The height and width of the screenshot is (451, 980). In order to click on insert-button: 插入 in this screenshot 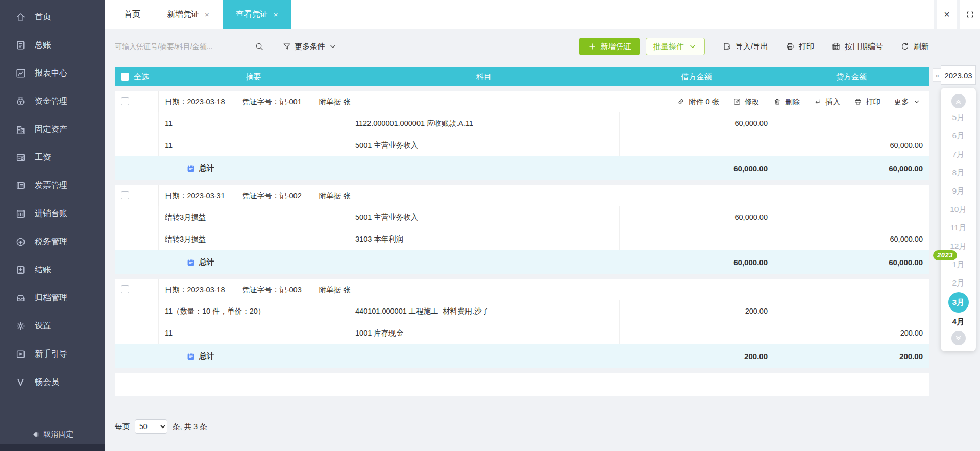, I will do `click(827, 102)`.